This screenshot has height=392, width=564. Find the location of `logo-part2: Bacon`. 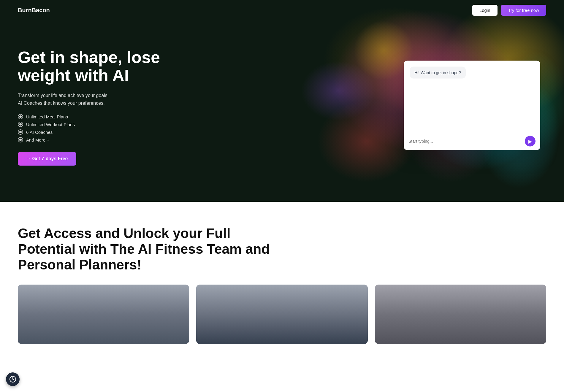

logo-part2: Bacon is located at coordinates (41, 10).